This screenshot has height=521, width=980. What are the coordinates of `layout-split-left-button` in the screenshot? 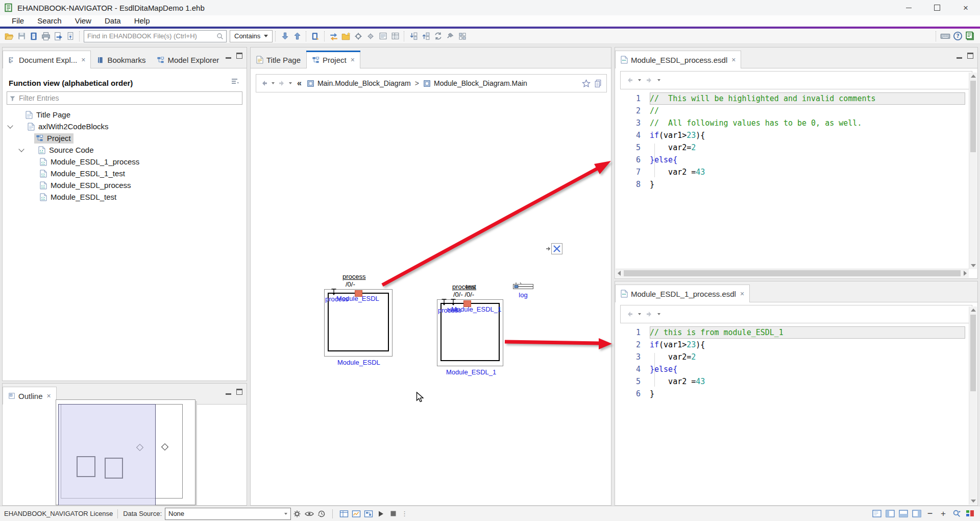 It's located at (890, 514).